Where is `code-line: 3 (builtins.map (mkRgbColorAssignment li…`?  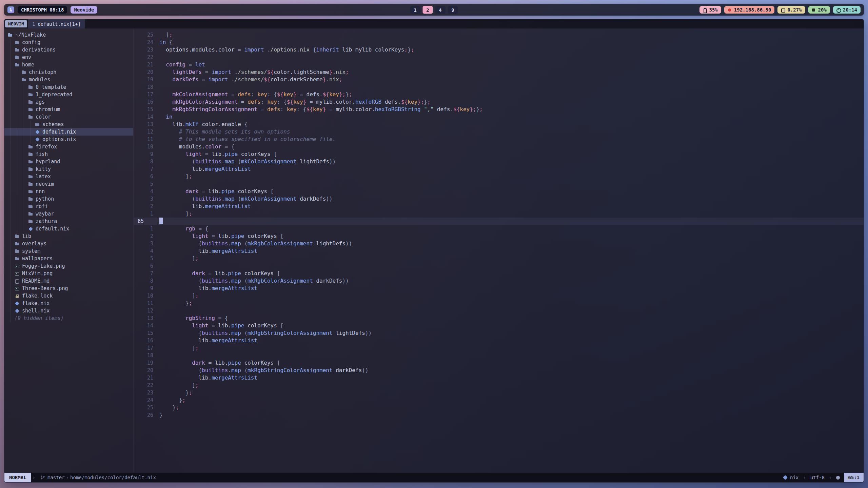 code-line: 3 (builtins.map (mkRgbColorAssignment li… is located at coordinates (498, 244).